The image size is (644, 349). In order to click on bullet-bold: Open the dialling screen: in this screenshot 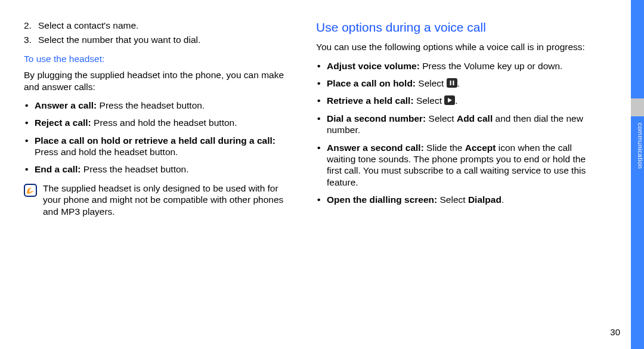, I will do `click(382, 199)`.